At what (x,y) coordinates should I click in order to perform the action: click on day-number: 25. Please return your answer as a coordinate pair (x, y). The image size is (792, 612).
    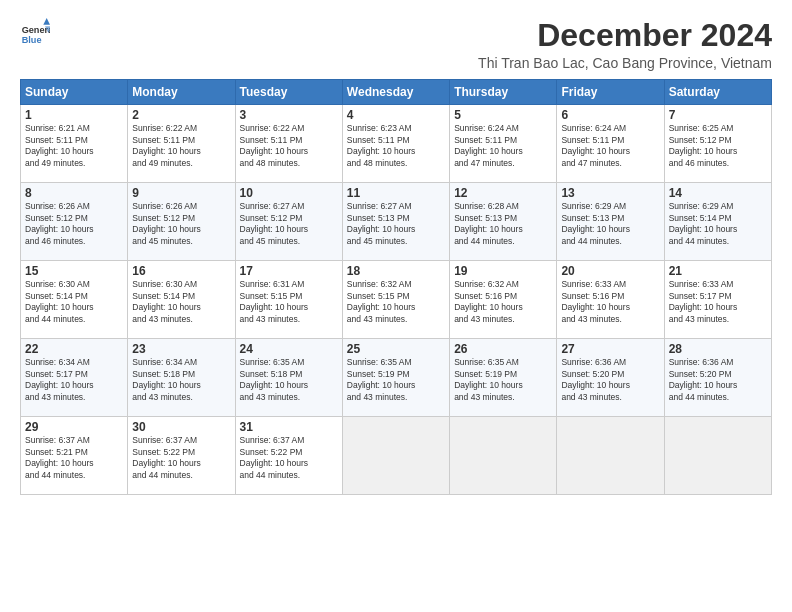
    Looking at the image, I should click on (396, 349).